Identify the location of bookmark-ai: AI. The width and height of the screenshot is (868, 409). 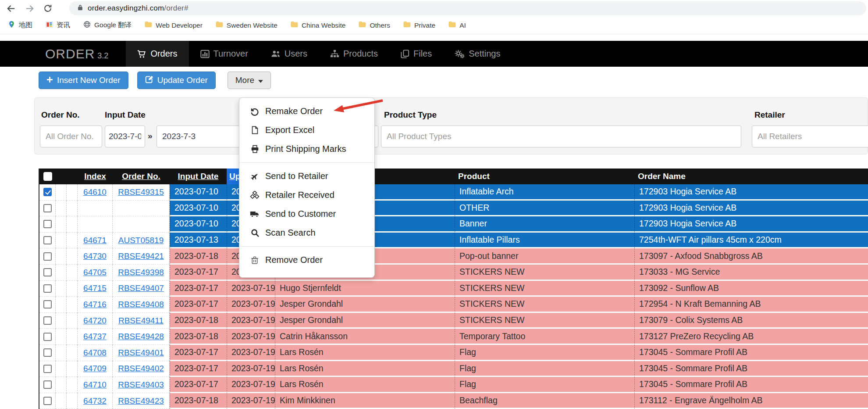
(457, 25).